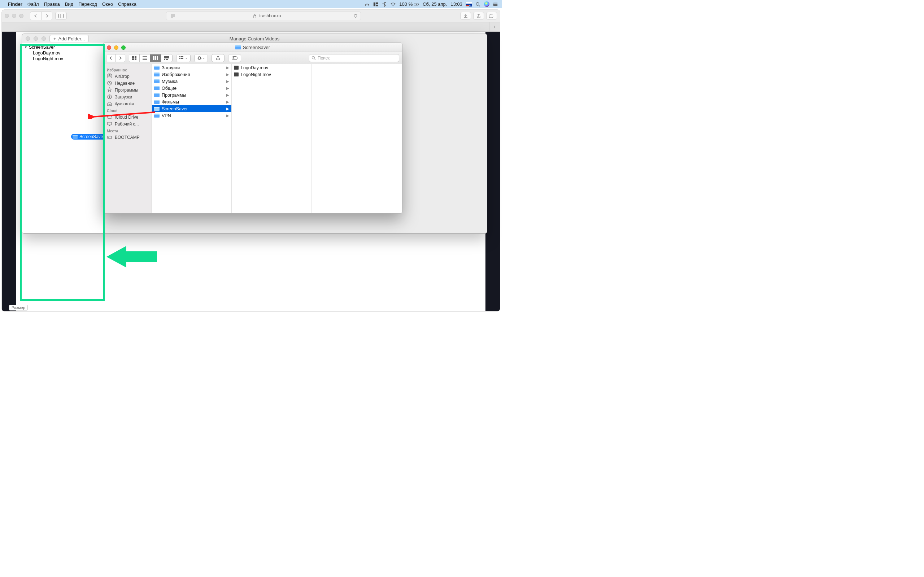 The width and height of the screenshot is (924, 577). I want to click on finder-zoom-button, so click(124, 47).